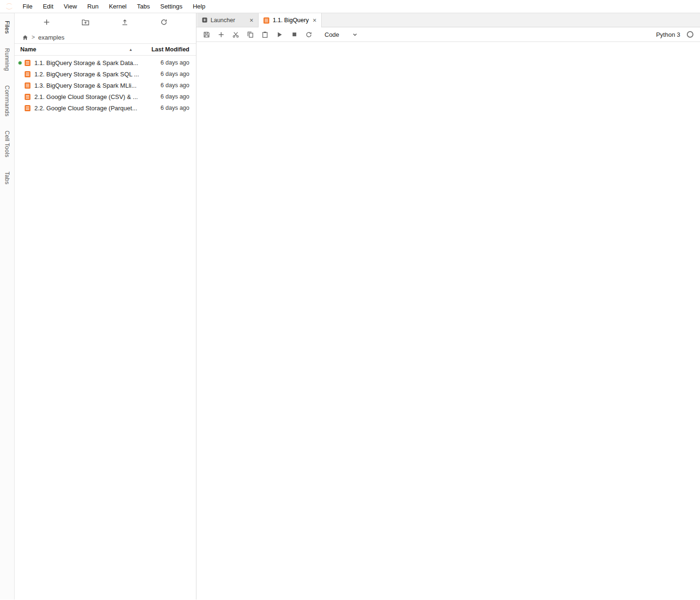  Describe the element at coordinates (98, 108) in the screenshot. I see `file-name: 2.2. Google Cloud Storage (Parquet...` at that location.